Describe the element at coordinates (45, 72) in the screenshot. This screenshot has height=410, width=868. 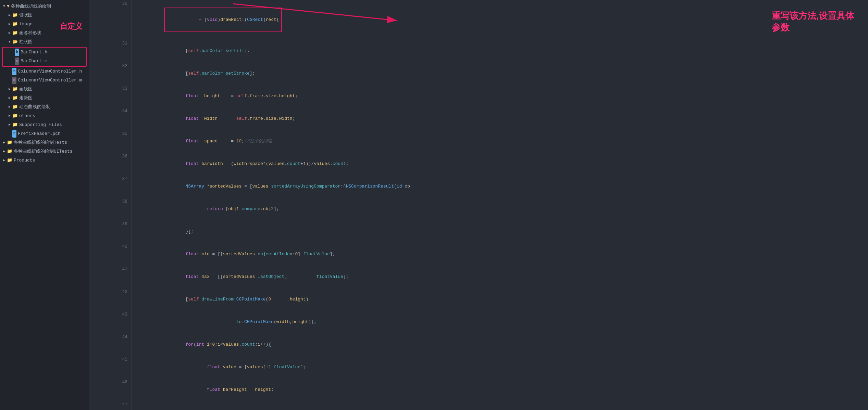
I see `sidebar-item-columnar-h: h ColumnarViewController.h` at that location.